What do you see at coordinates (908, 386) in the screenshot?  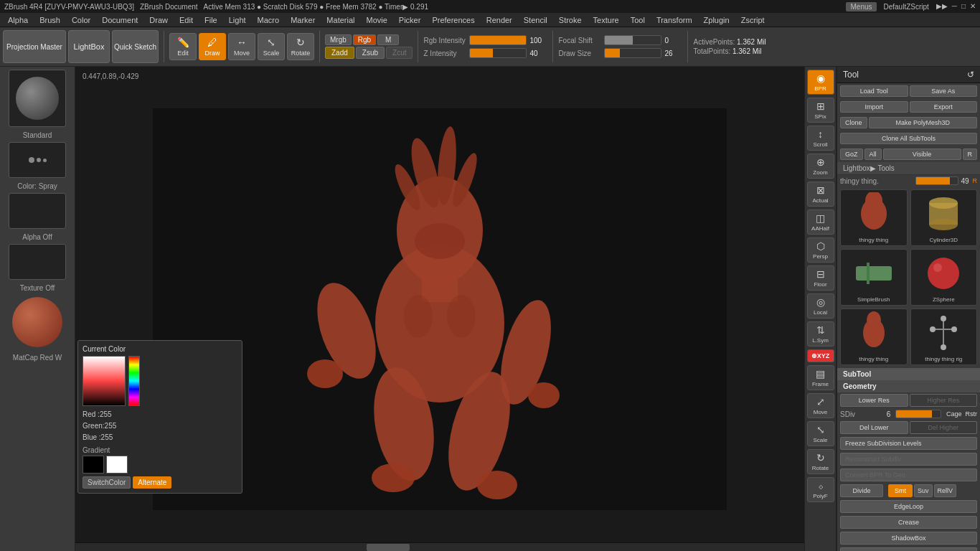 I see `geometry-section: Geometry` at bounding box center [908, 386].